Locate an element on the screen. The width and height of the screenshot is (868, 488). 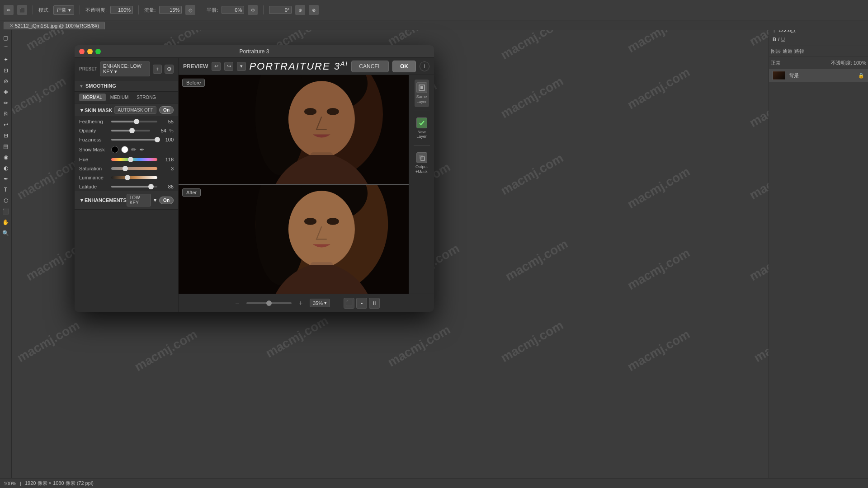
mode-dropdown: 正常 ▾ is located at coordinates (64, 10).